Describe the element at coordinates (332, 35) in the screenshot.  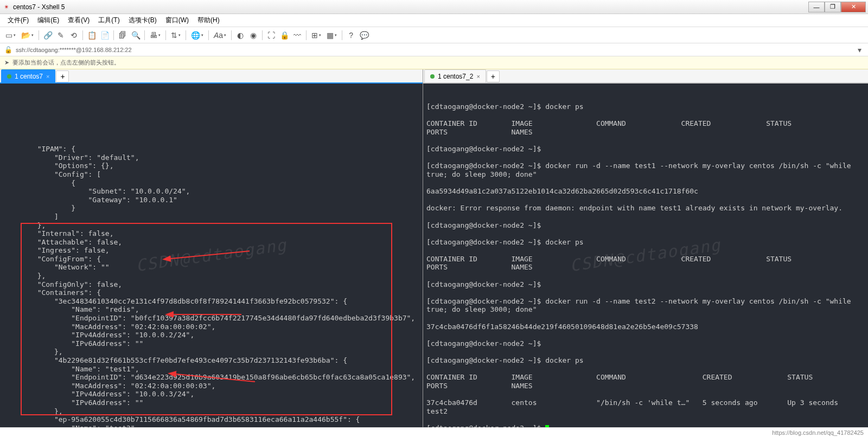
I see `layout2-icon: ▦` at that location.